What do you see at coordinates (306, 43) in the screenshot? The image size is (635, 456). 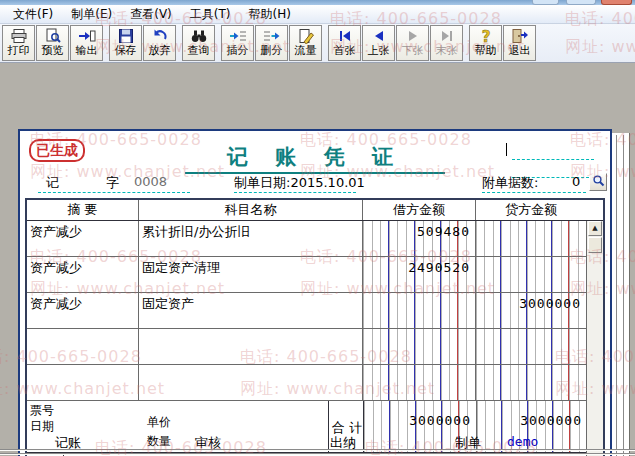 I see `cashflow-button: 流量` at bounding box center [306, 43].